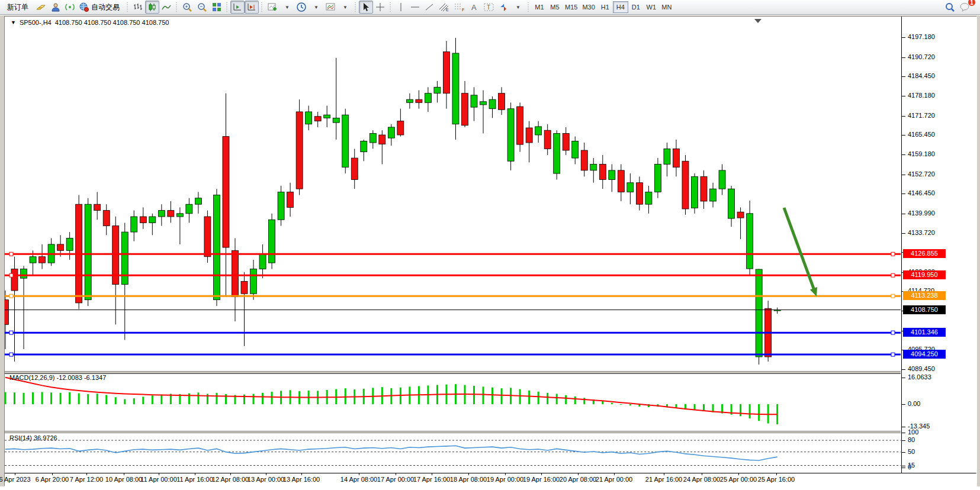 The height and width of the screenshot is (490, 980). What do you see at coordinates (237, 7) in the screenshot?
I see `auto-scroll-button` at bounding box center [237, 7].